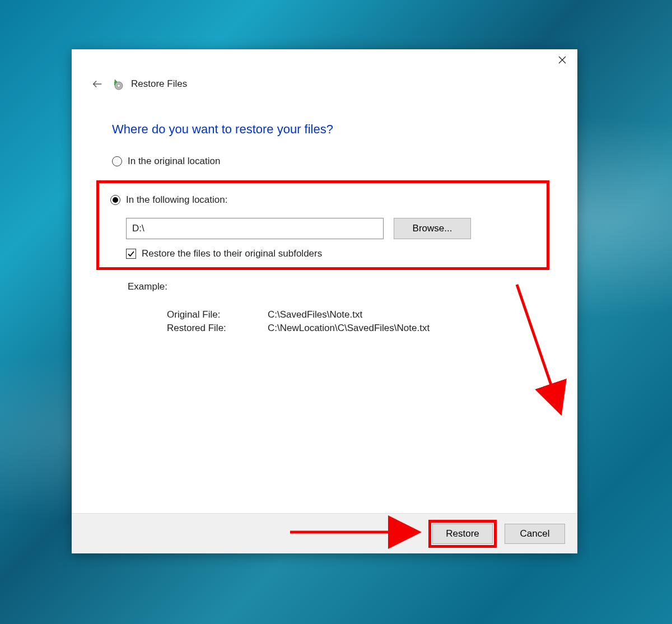  I want to click on example-restored-value: C:\NewLocation\C\SavedFiles\Note.txt, so click(405, 328).